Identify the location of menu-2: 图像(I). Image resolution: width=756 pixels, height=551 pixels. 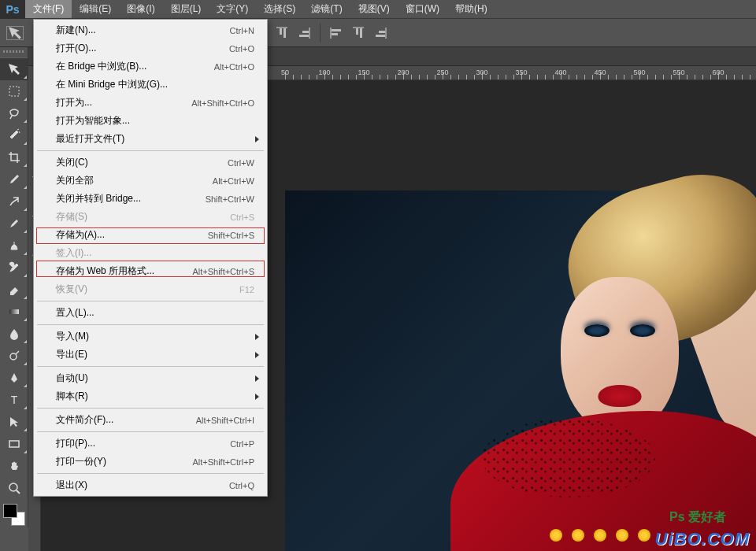
(140, 9).